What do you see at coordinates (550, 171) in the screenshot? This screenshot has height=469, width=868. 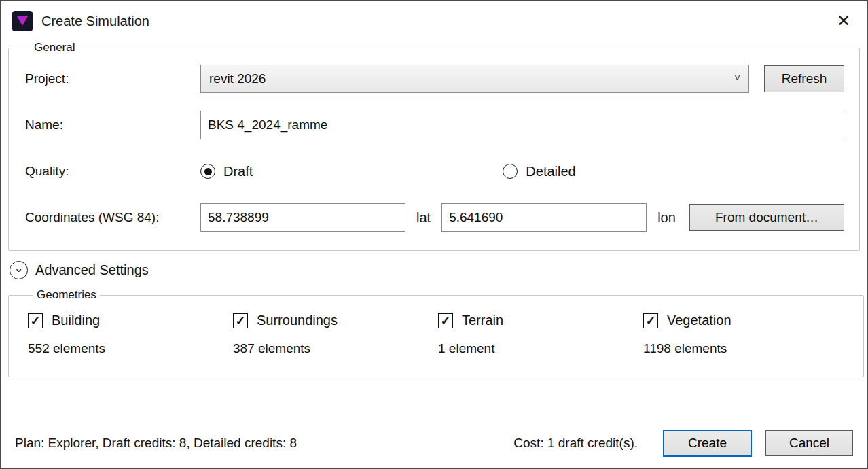 I see `quality-option-detailed-label: Detailed` at bounding box center [550, 171].